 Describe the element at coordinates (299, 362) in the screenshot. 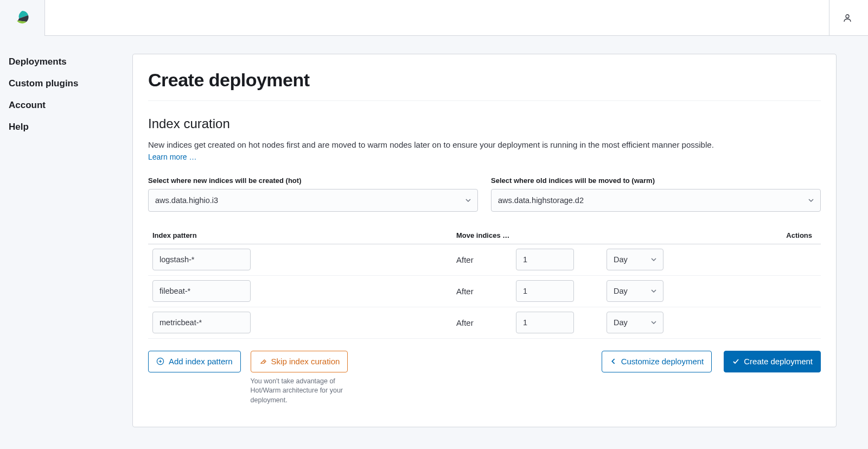

I see `skip-index-curation-button: Skip index curation` at that location.